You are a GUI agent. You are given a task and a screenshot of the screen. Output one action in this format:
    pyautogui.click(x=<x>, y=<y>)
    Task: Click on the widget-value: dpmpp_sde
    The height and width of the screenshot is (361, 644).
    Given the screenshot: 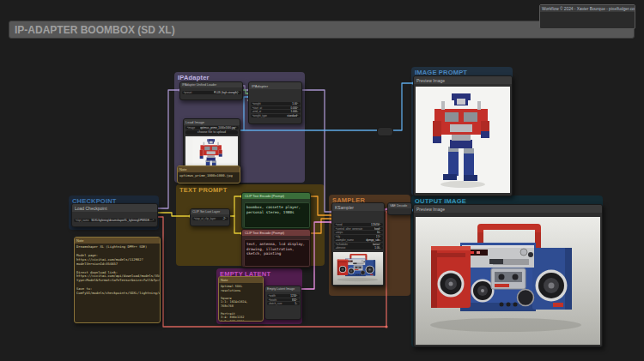 What is the action you would take?
    pyautogui.click(x=373, y=240)
    